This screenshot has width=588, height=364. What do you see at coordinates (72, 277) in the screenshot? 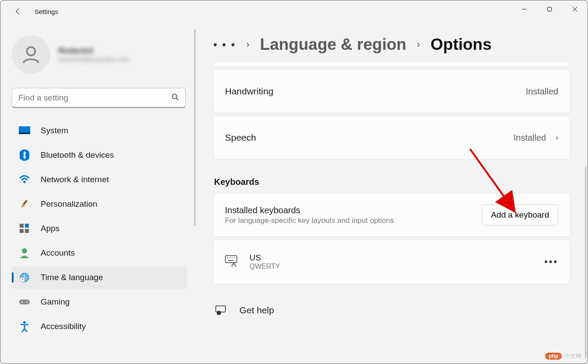
I see `sidebar-item-label: Time & language` at bounding box center [72, 277].